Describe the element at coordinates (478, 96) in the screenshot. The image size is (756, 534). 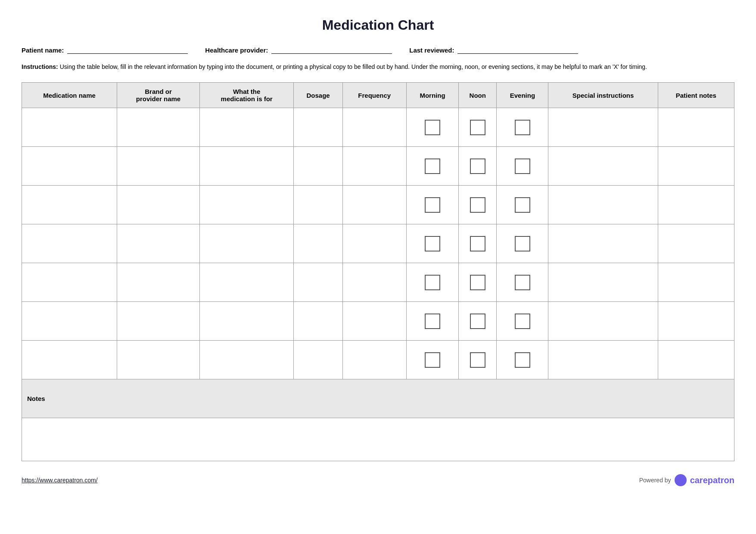
I see `col-noon: Noon` at that location.